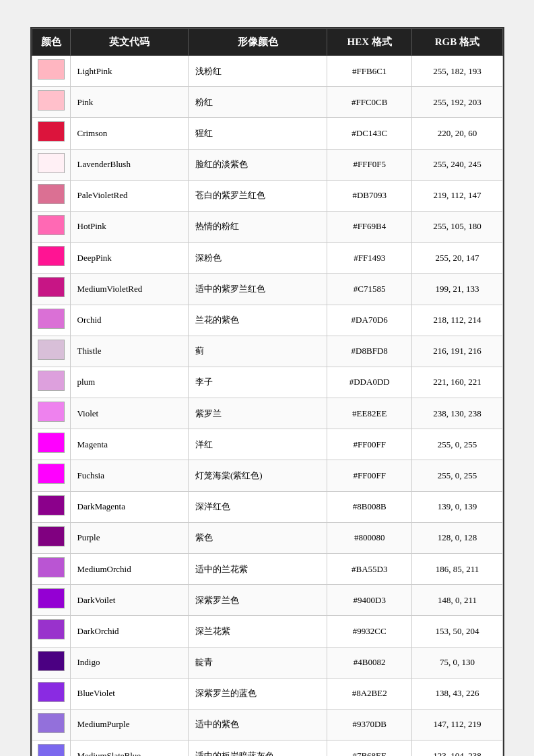 Image resolution: width=534 pixels, height=756 pixels. Describe the element at coordinates (267, 507) in the screenshot. I see `table-row: DarkMagenta深洋红色#8B008B139, 0, 139` at that location.